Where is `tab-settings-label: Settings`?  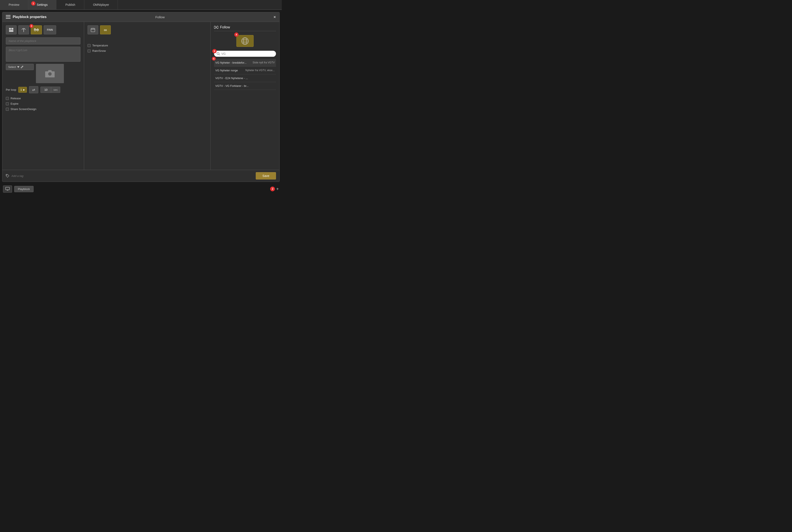
tab-settings-label: Settings is located at coordinates (42, 5).